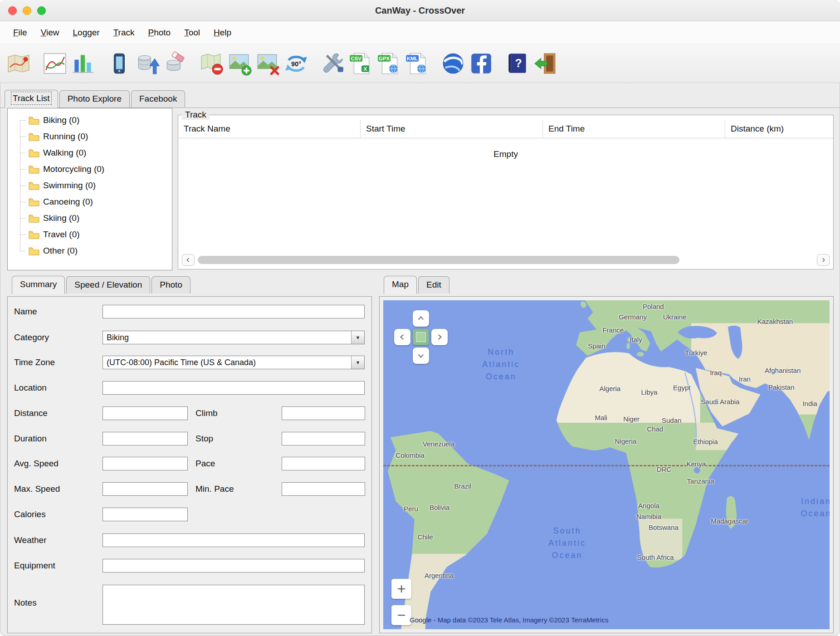  I want to click on chevron-right-icon, so click(823, 260).